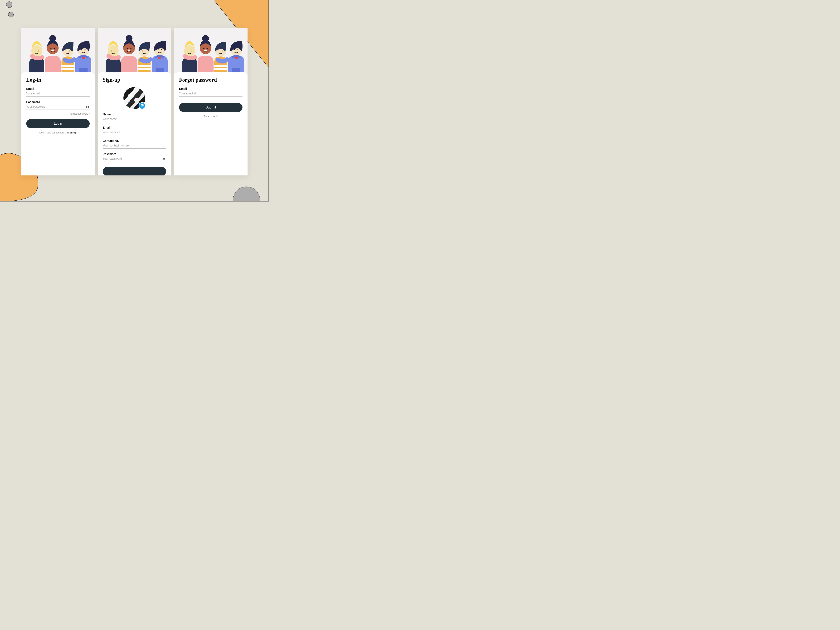  I want to click on signup-password-label: Password, so click(134, 154).